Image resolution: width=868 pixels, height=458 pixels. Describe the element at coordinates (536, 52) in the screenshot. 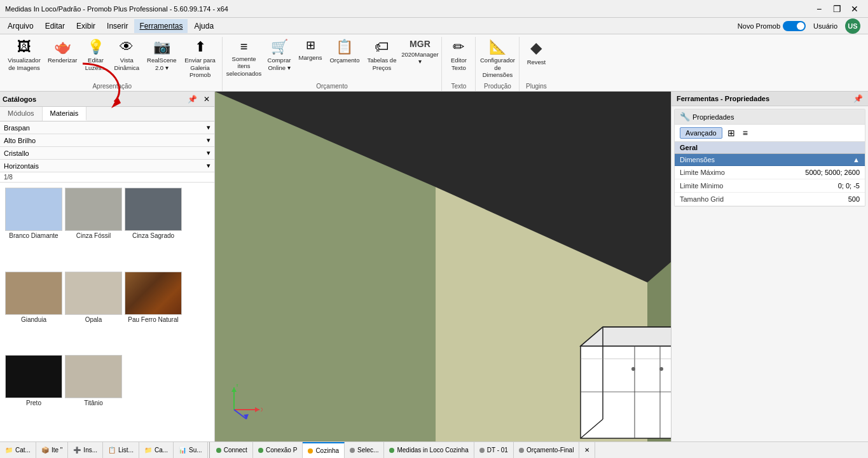

I see `btn-revest: ◆ Revest` at that location.